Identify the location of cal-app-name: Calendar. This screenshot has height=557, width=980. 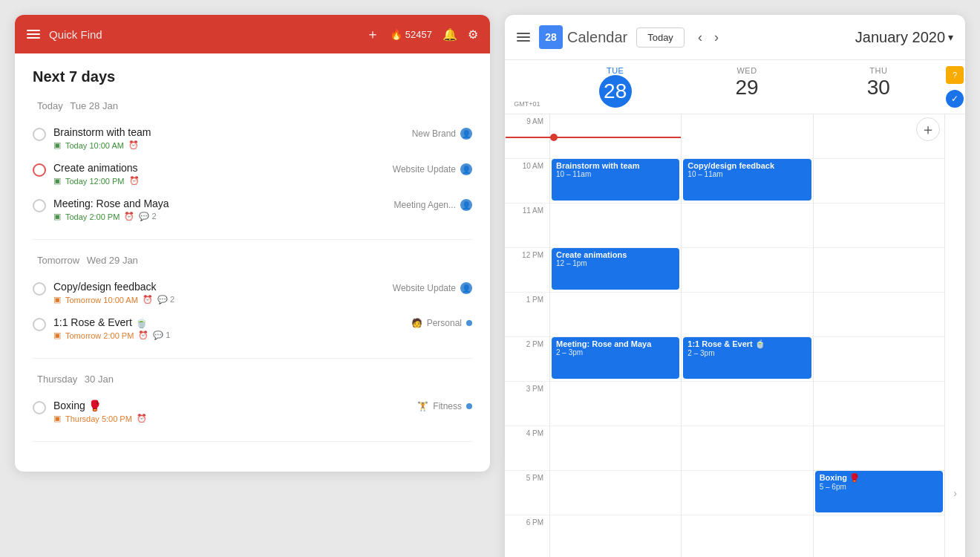
(597, 37).